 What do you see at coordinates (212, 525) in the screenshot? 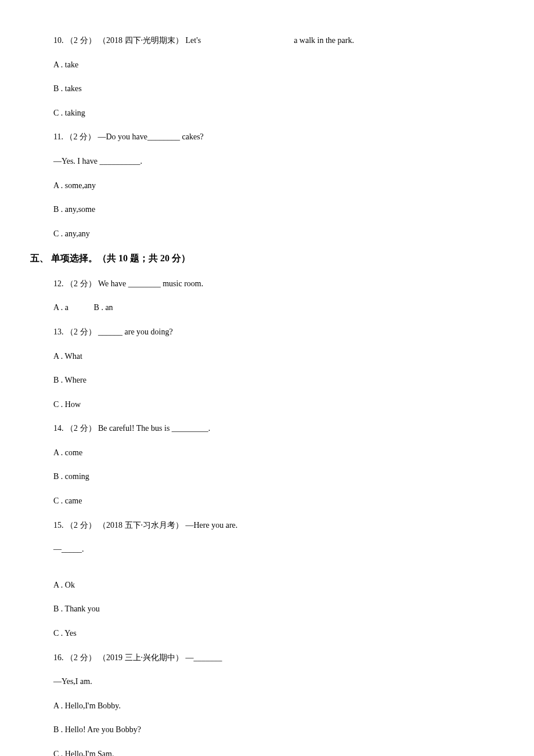
I see `question-text: —Here you are.` at bounding box center [212, 525].